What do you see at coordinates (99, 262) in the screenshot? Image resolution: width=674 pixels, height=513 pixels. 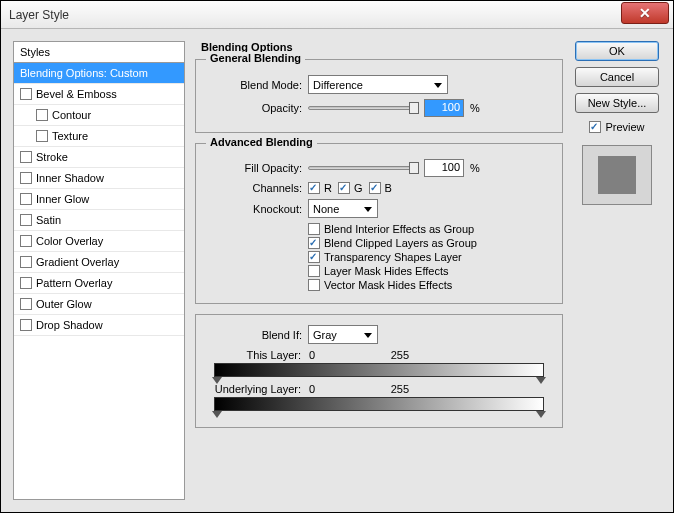 I see `style-row: Gradient Overlay` at bounding box center [99, 262].